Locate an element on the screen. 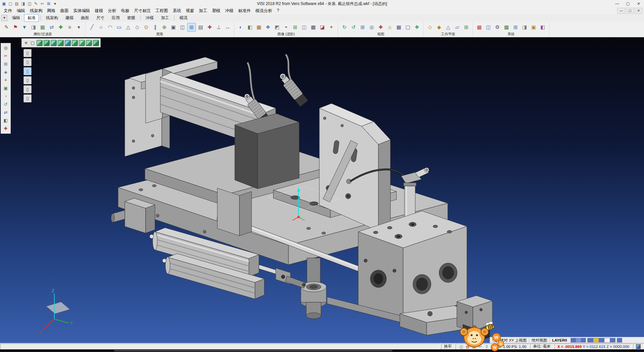  quick-access-icon: ◨ is located at coordinates (23, 4).